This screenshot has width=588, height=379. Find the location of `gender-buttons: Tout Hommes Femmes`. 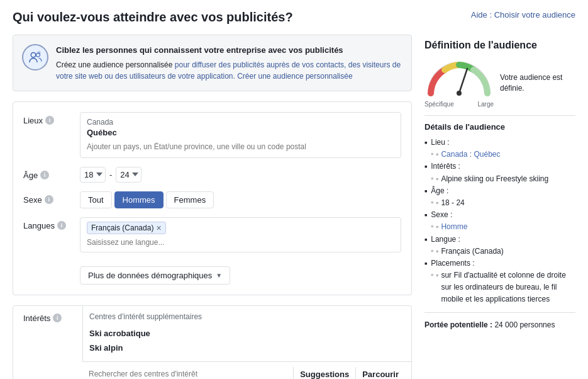

gender-buttons: Tout Hommes Femmes is located at coordinates (240, 200).